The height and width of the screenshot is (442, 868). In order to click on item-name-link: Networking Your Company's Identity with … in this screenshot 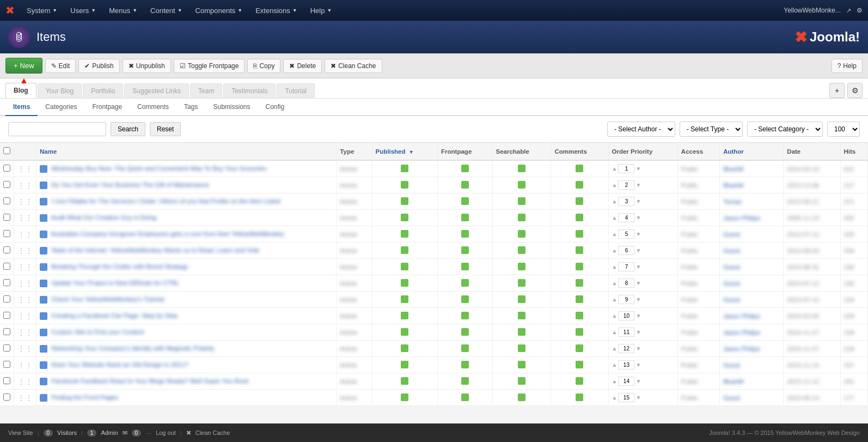, I will do `click(133, 348)`.